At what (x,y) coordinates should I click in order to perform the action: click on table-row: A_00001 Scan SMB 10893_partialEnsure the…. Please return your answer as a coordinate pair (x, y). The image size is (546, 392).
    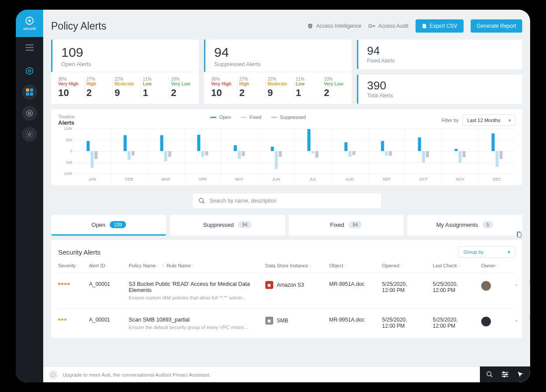
    Looking at the image, I should click on (286, 323).